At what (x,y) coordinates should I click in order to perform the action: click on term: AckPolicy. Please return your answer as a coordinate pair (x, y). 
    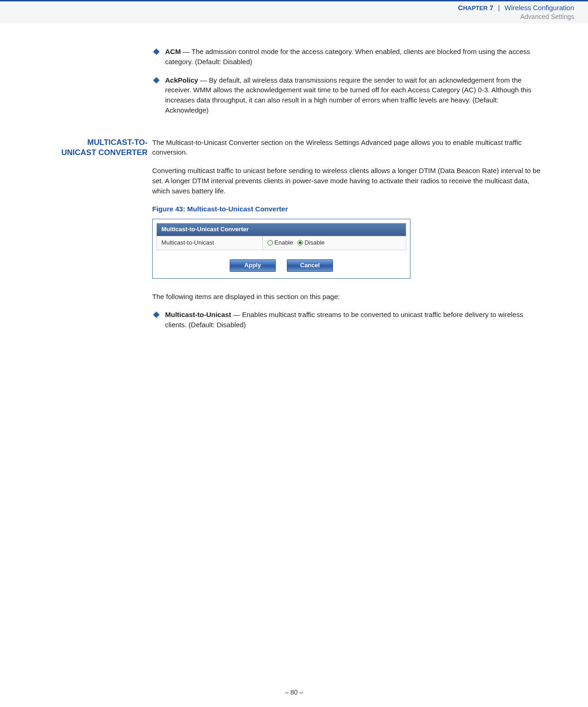
    Looking at the image, I should click on (182, 80).